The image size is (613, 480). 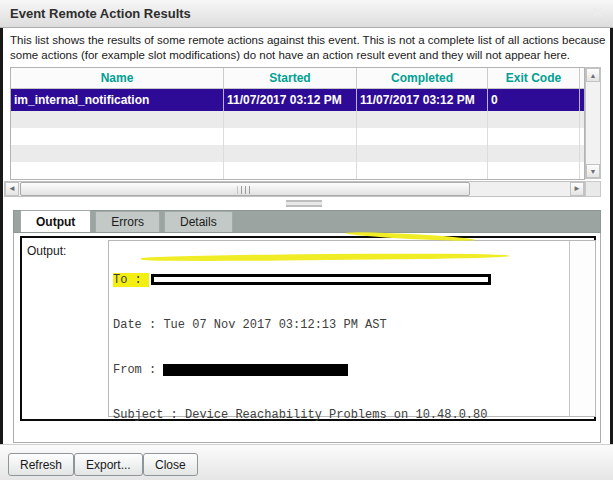 What do you see at coordinates (128, 222) in the screenshot?
I see `tab-errors-label: Errors` at bounding box center [128, 222].